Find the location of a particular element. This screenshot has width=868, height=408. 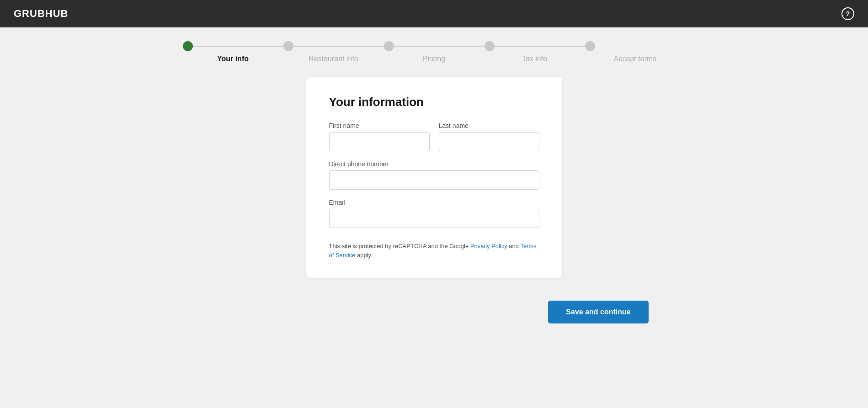

phone-input is located at coordinates (434, 180).